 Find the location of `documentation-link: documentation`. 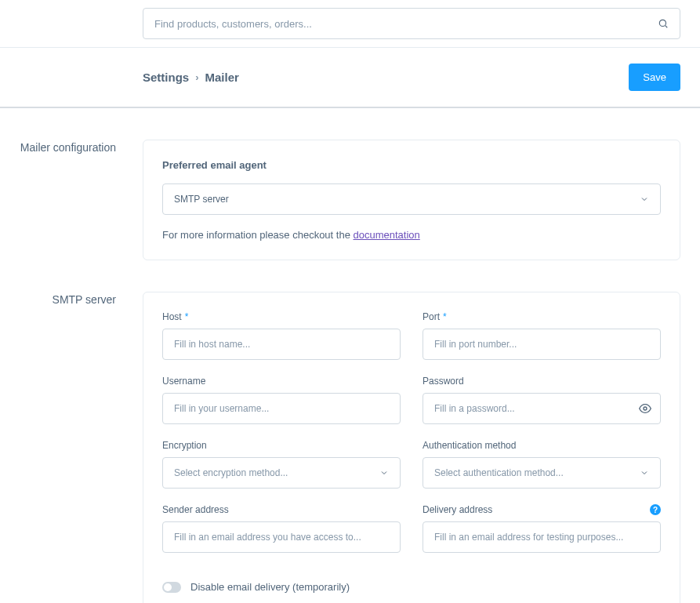

documentation-link: documentation is located at coordinates (387, 235).